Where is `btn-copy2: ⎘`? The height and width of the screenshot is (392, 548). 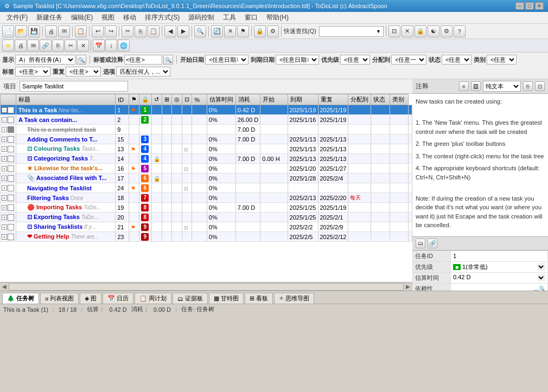 btn-copy2: ⎘ is located at coordinates (58, 46).